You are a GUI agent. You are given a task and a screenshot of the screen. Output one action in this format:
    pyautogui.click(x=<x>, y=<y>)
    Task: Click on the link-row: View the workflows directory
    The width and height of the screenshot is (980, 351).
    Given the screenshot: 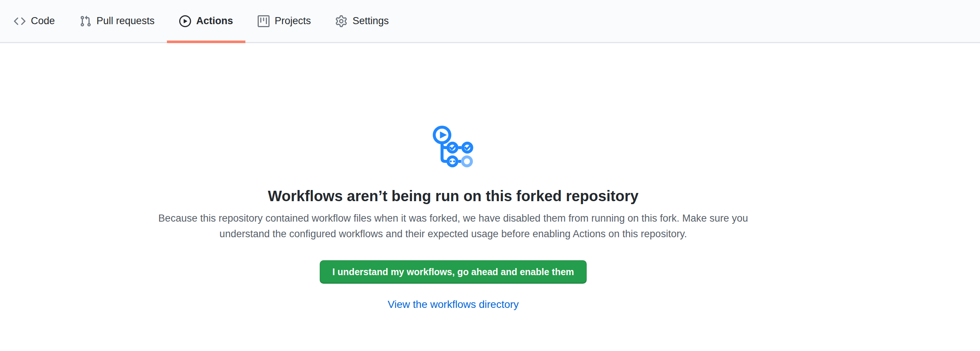 What is the action you would take?
    pyautogui.click(x=453, y=304)
    